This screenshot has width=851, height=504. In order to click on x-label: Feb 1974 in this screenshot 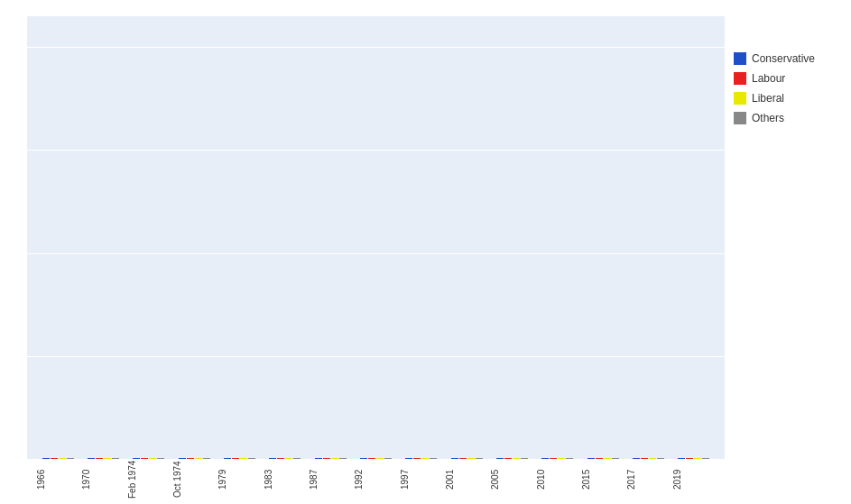, I will do `click(149, 481)`.